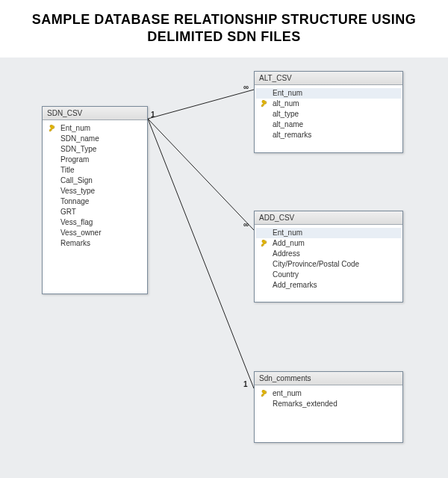 The image size is (448, 478). What do you see at coordinates (335, 103) in the screenshot?
I see `field-name: alt_num` at bounding box center [335, 103].